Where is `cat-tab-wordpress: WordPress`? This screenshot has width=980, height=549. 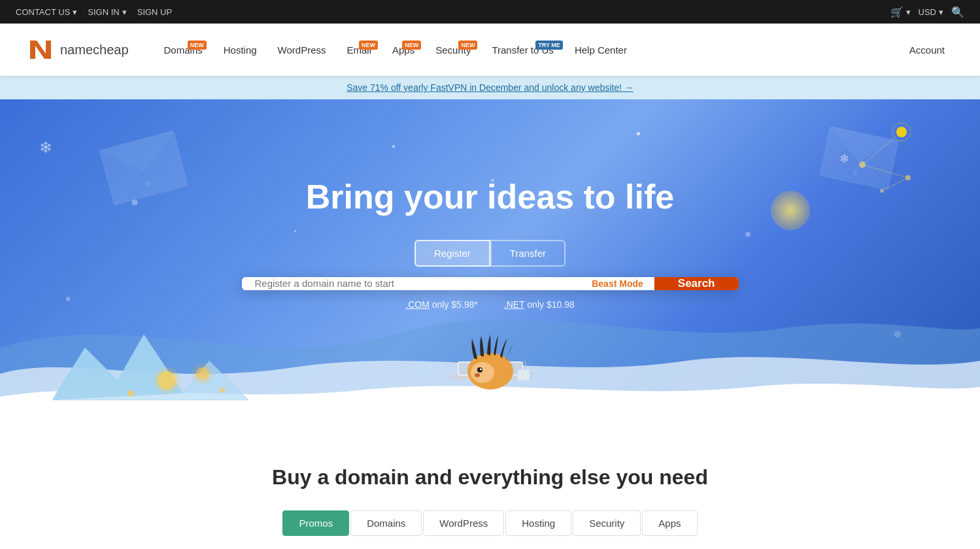
cat-tab-wordpress: WordPress is located at coordinates (464, 523).